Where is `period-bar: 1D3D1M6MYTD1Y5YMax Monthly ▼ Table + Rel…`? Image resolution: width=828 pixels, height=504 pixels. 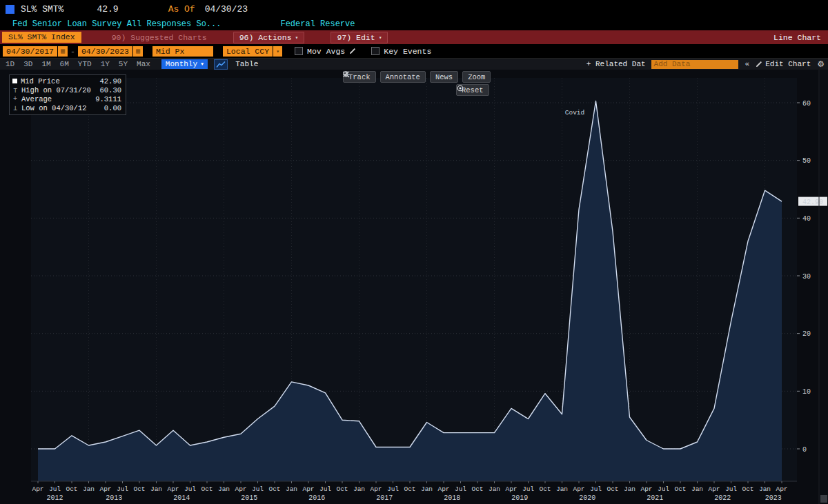 period-bar: 1D3D1M6MYTD1Y5YMax Monthly ▼ Table + Rel… is located at coordinates (414, 63).